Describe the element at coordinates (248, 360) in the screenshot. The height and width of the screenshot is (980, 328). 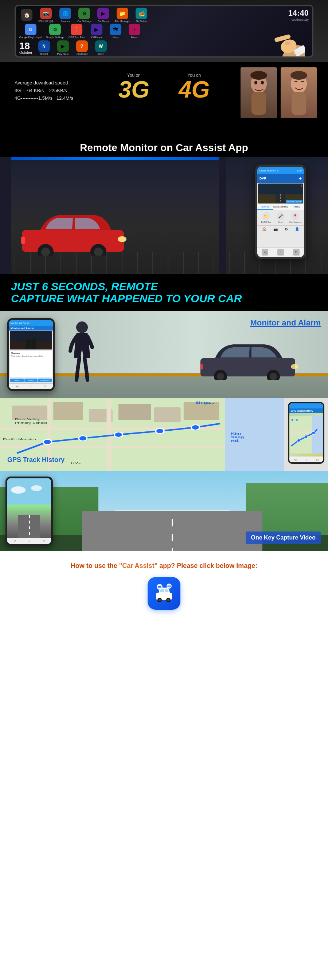
I see `monitor-car-icon` at that location.